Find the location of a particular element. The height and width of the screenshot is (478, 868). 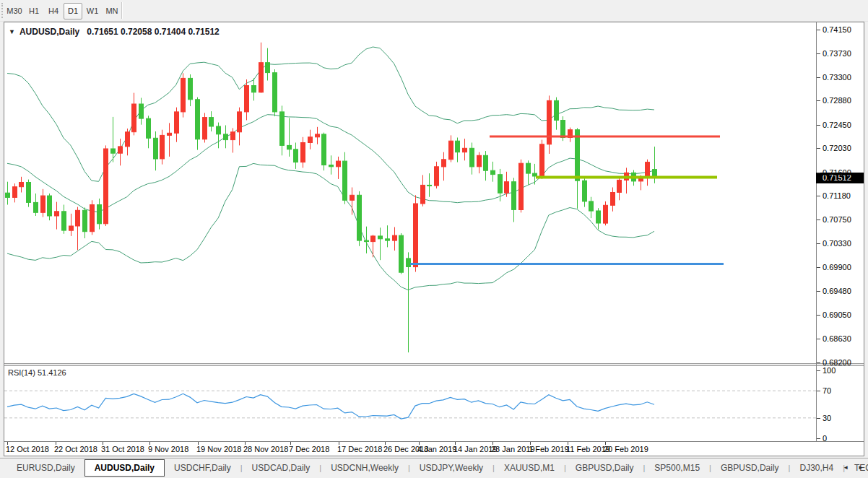

price-axis-label: 0.70330 is located at coordinates (837, 243).